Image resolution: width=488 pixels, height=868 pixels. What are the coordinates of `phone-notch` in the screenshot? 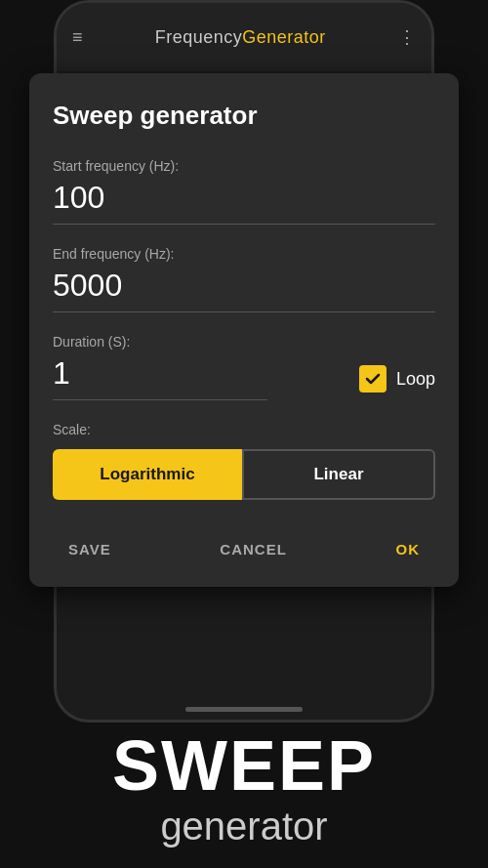 It's located at (244, 709).